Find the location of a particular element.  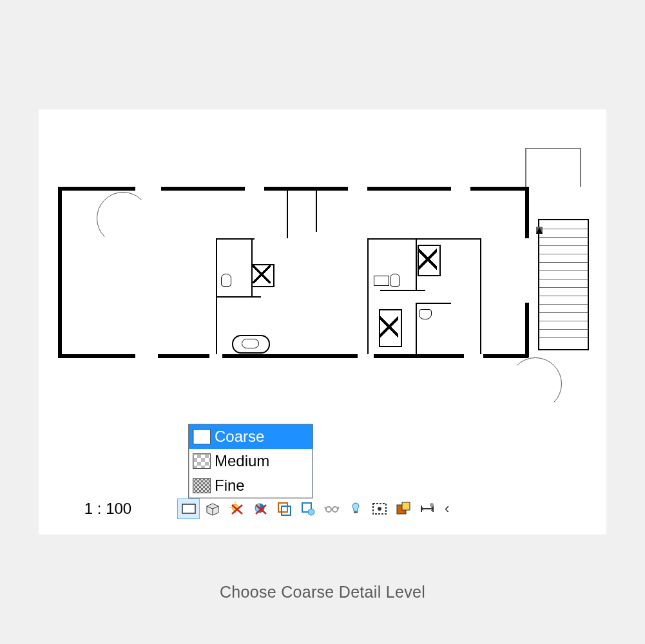

light-bulb-icon is located at coordinates (356, 509).